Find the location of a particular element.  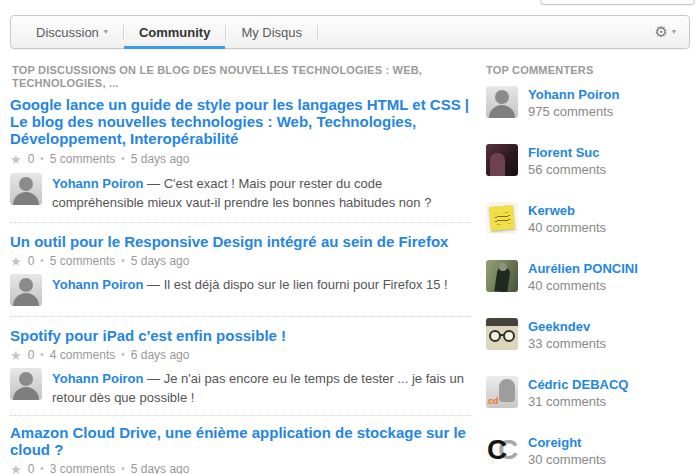

commenter-item: Kerweb 40 comments is located at coordinates (591, 220).